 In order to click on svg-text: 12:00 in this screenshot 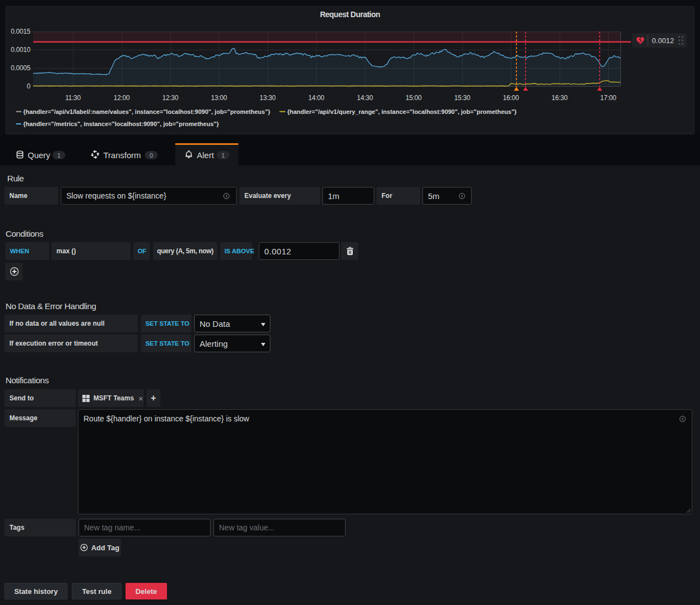, I will do `click(122, 98)`.